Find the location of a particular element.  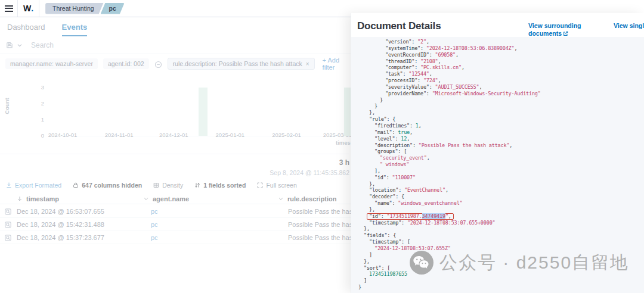

json-line: "threadID": "2108", is located at coordinates (499, 62).